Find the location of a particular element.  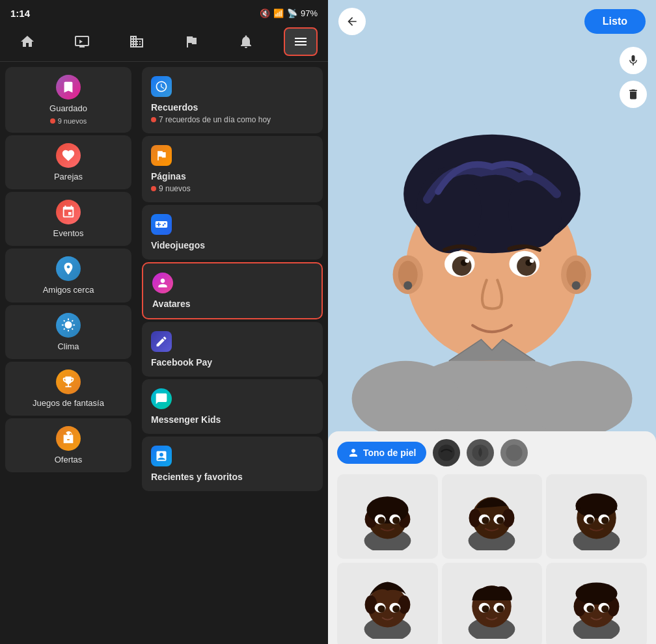

menu-guardado: Guardado 9 nuevos is located at coordinates (68, 100).